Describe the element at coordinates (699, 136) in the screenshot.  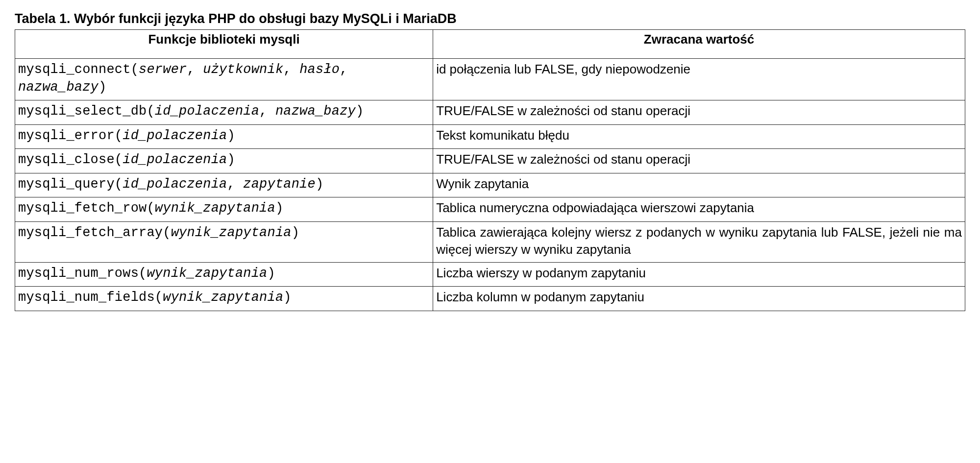
I see `return-value-cell: Tekst komunikatu błędu` at that location.